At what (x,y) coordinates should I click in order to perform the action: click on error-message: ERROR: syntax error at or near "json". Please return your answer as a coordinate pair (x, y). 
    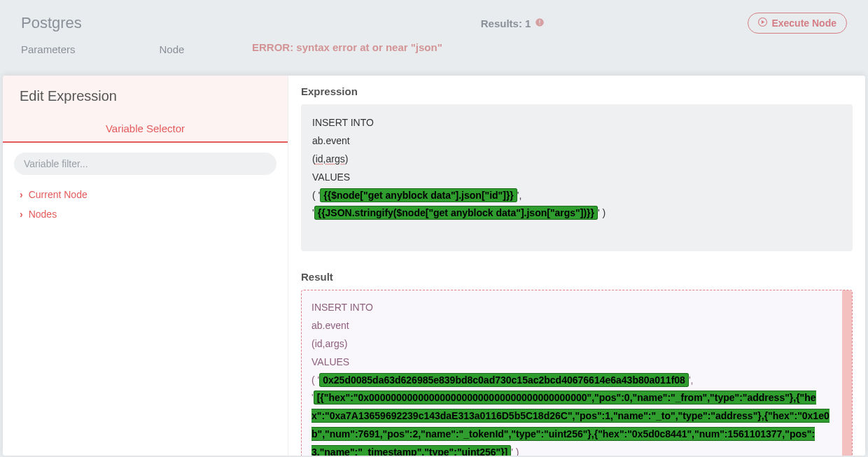
    Looking at the image, I should click on (553, 48).